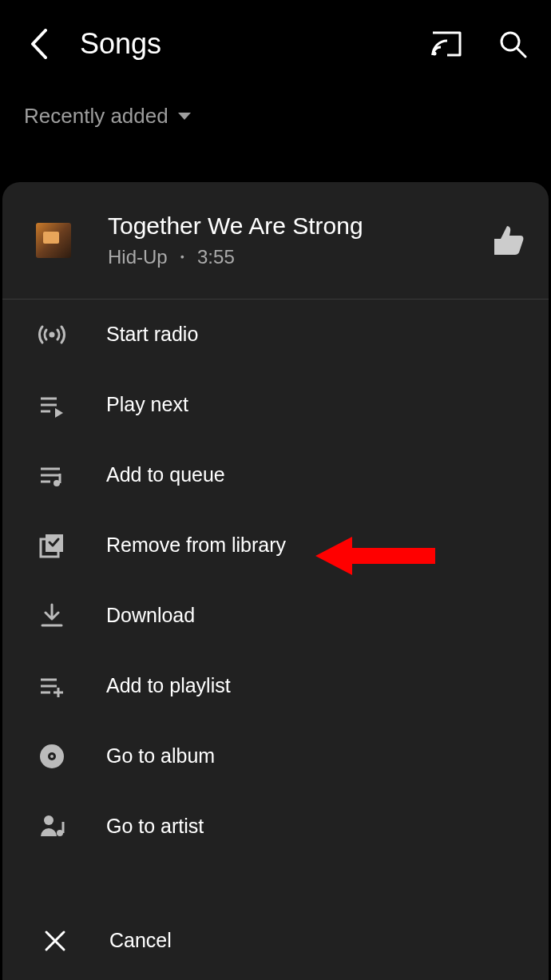 This screenshot has width=551, height=980. Describe the element at coordinates (446, 44) in the screenshot. I see `cast-button` at that location.